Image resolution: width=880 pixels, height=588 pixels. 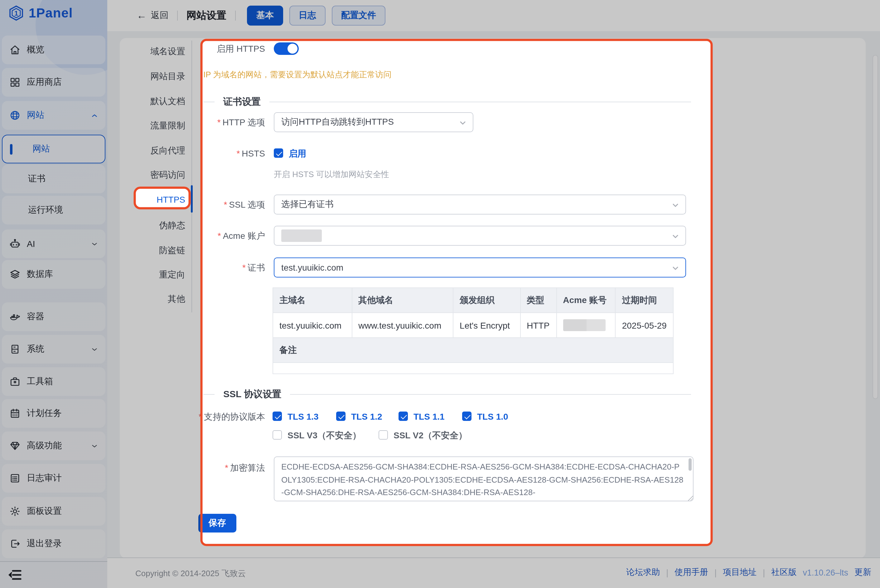 What do you see at coordinates (341, 416) in the screenshot?
I see `tls12-checkbox` at bounding box center [341, 416].